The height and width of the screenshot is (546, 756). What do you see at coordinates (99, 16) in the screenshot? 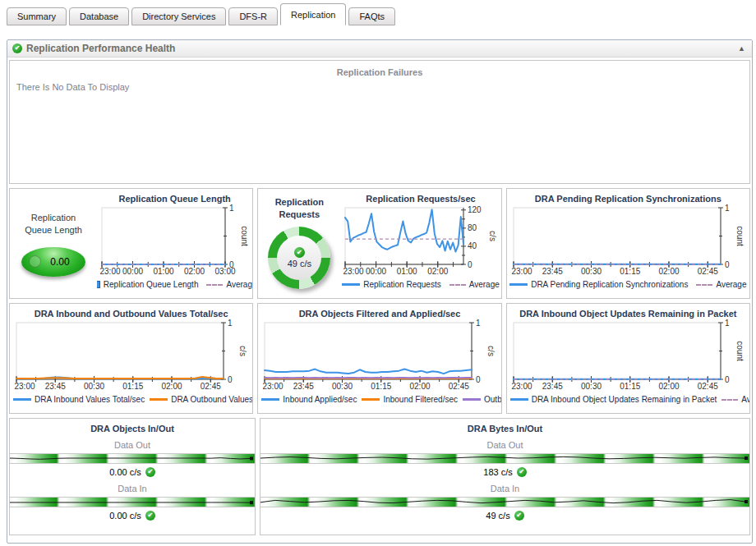
I see `tab-database: Database` at bounding box center [99, 16].